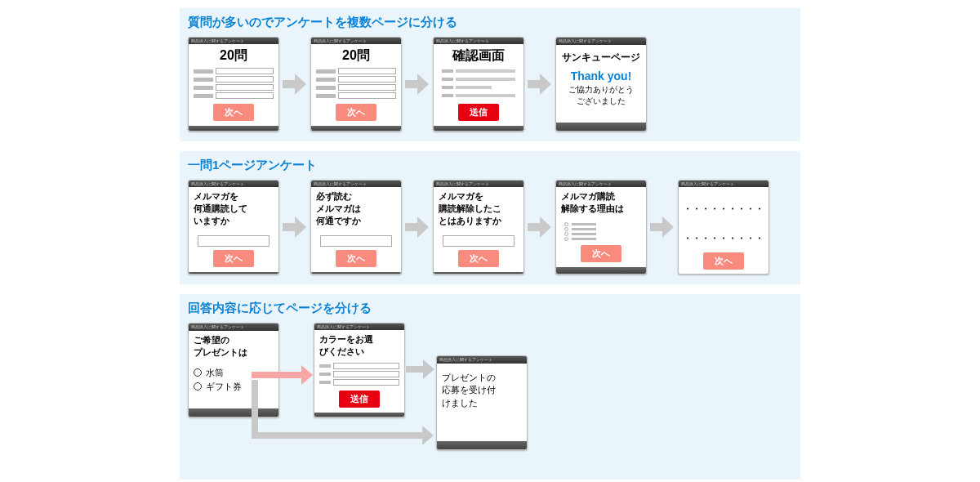  Describe the element at coordinates (490, 23) in the screenshot. I see `section-title: 質問が多いのでアンケートを複数ページに分ける` at that location.